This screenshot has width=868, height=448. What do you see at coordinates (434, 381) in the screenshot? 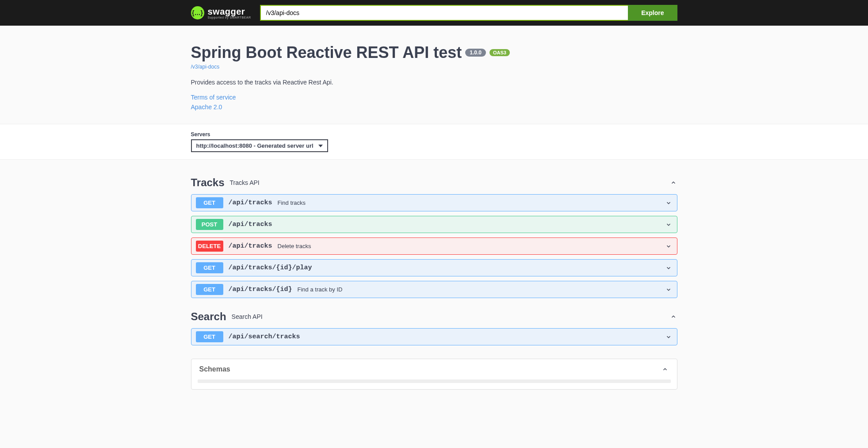
I see `schema-item` at bounding box center [434, 381].